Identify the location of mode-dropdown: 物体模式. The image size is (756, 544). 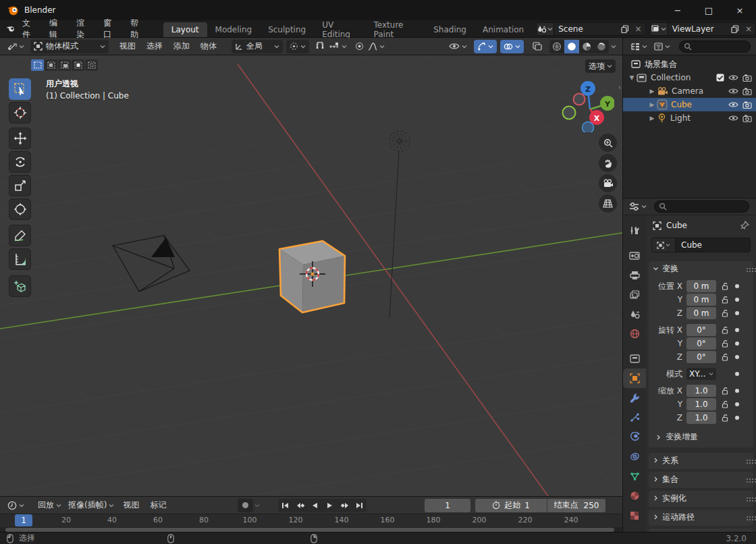
(70, 47).